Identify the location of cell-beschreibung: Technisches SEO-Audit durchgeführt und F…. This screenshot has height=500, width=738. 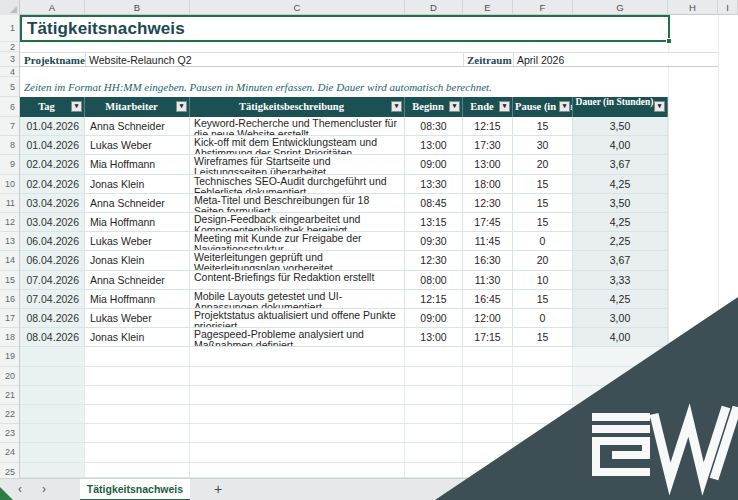
(298, 184).